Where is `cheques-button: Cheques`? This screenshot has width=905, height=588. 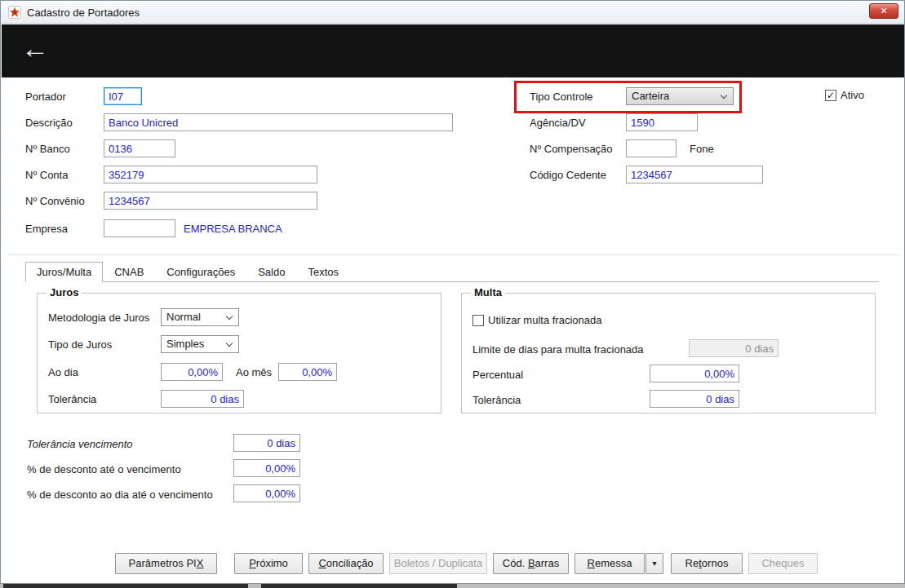 cheques-button: Cheques is located at coordinates (783, 564).